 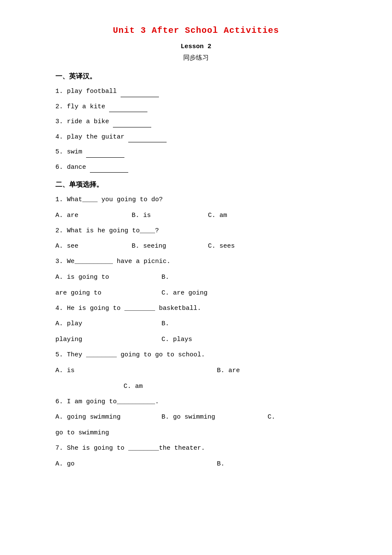 What do you see at coordinates (196, 277) in the screenshot?
I see `question-3-options: A. is going to B.` at bounding box center [196, 277].